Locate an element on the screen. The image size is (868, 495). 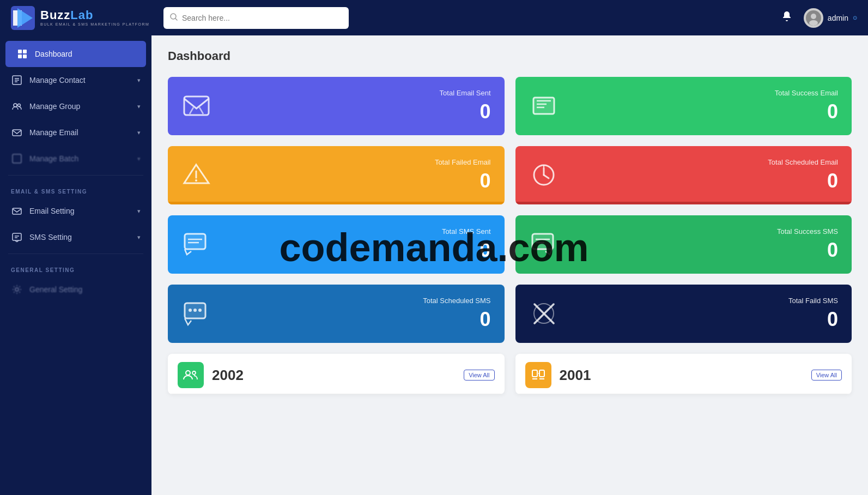
bottom-card-groups-header: 2001 View All is located at coordinates (684, 374).